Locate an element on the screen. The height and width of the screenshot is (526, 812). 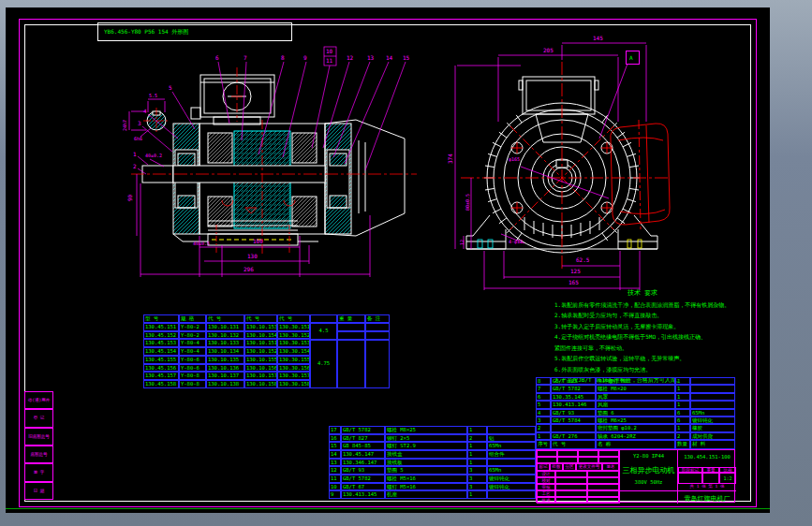
bom-cell-no: 2 is located at coordinates (543, 428).